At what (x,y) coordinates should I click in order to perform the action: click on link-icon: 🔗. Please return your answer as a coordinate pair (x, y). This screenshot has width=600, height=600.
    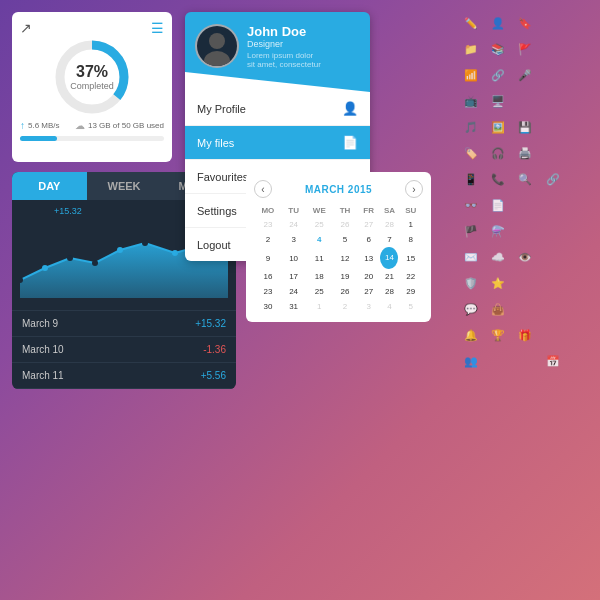
    Looking at the image, I should click on (553, 179).